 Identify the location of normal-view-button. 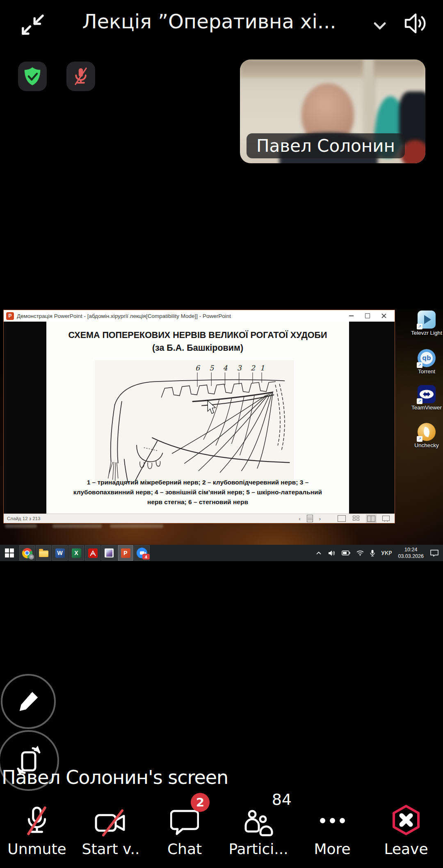
(342, 519).